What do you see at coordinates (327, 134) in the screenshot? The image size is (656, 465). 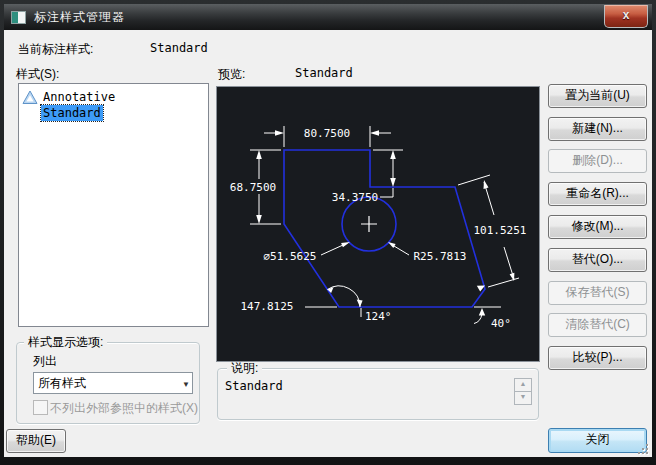 I see `dim-top-label: 80.7500` at bounding box center [327, 134].